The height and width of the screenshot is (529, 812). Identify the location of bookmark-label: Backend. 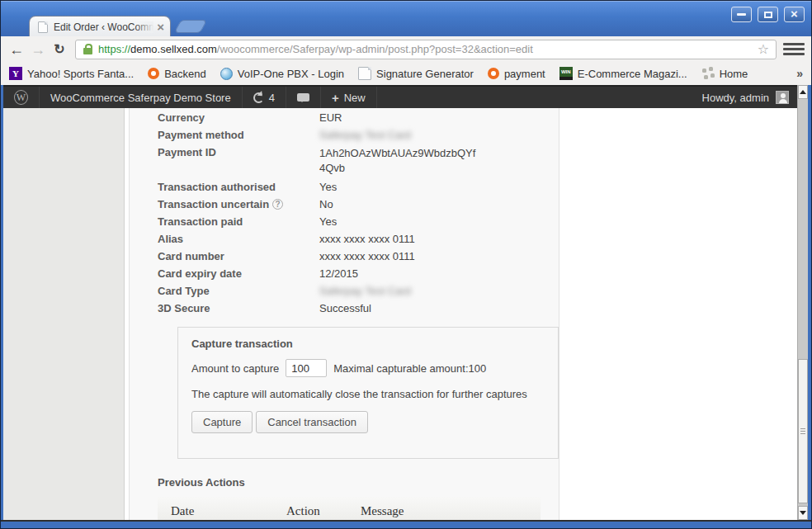
(185, 74).